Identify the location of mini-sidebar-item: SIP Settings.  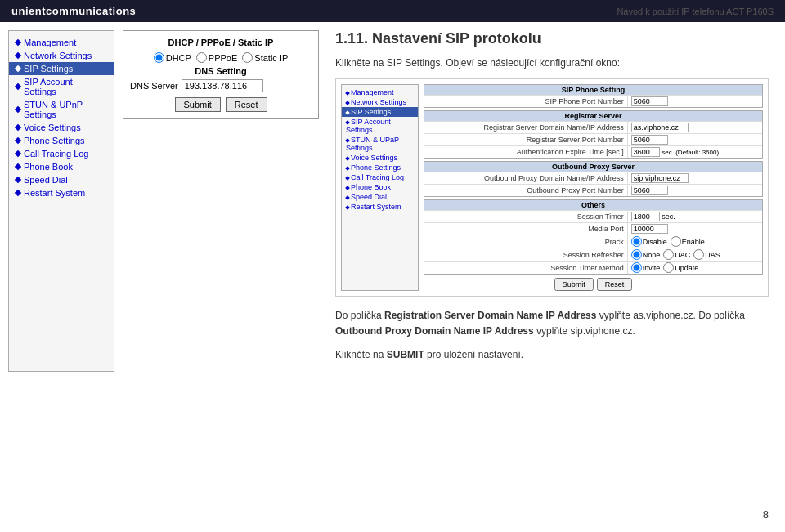
(379, 112).